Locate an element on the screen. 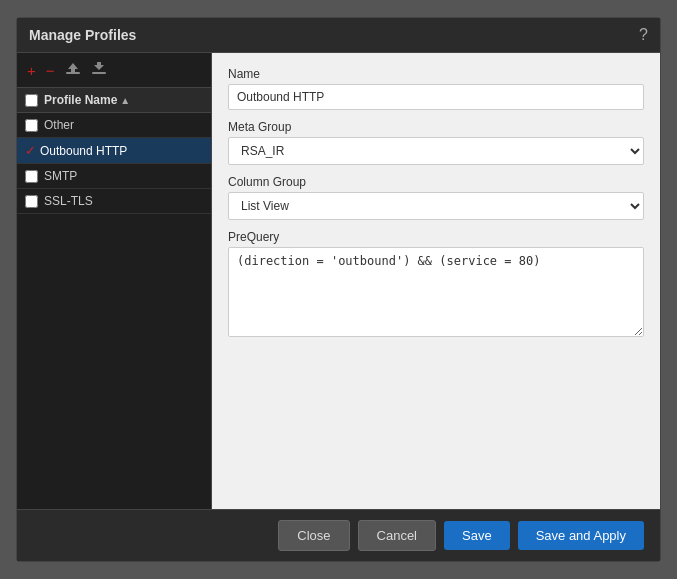  import-button is located at coordinates (73, 70).